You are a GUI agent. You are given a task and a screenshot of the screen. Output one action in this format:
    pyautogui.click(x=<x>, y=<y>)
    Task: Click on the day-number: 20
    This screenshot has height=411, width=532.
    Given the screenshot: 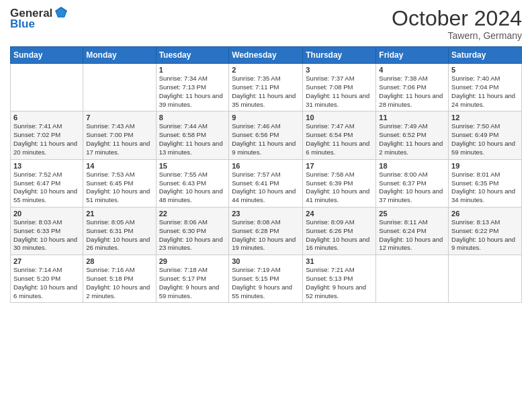 What is the action you would take?
    pyautogui.click(x=47, y=214)
    